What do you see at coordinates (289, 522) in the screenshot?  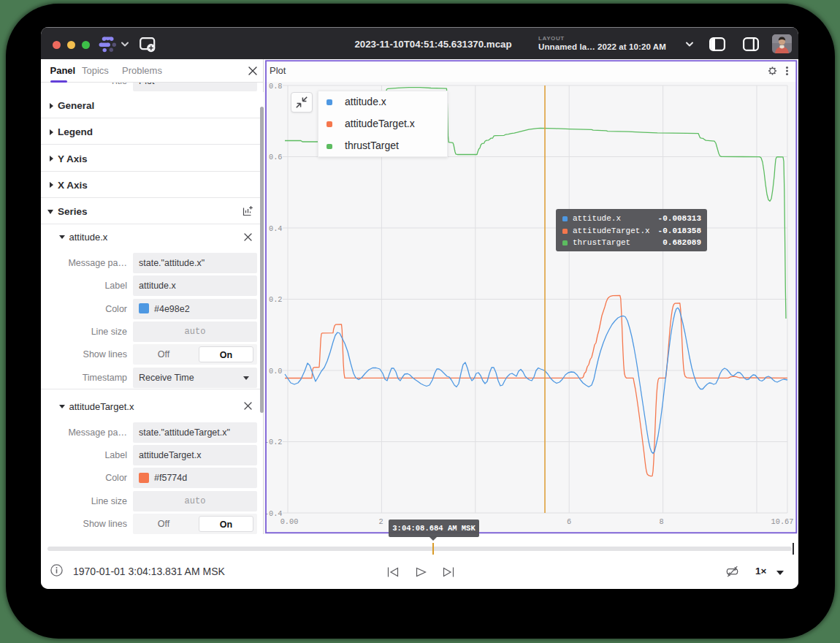 I see `svg-text: 0.00` at bounding box center [289, 522].